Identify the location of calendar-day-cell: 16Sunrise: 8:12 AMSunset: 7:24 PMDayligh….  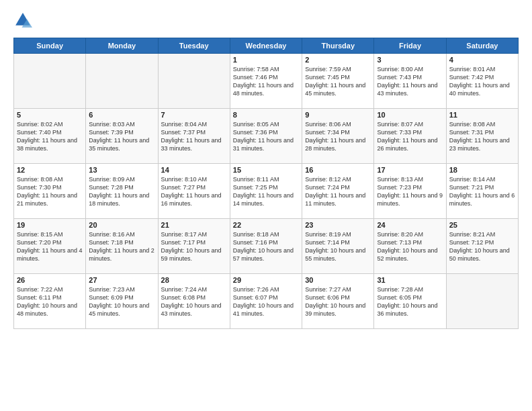
(339, 191).